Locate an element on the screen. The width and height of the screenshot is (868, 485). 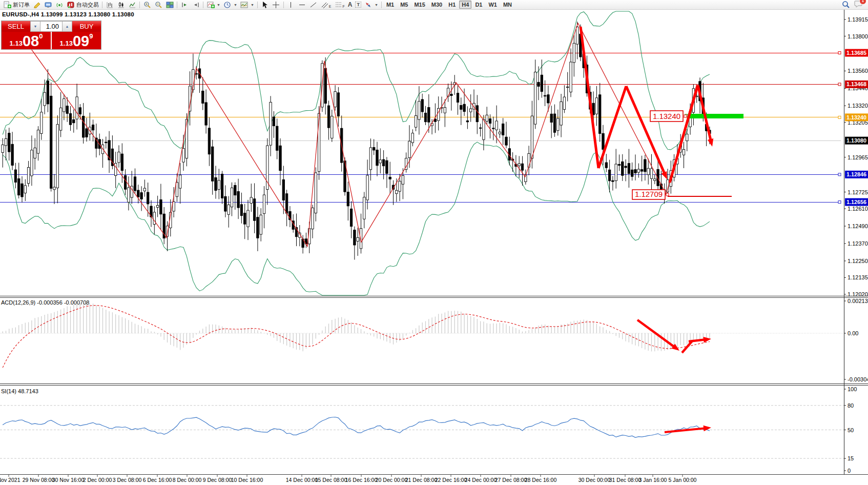
timeframe-h4: H4 is located at coordinates (465, 5).